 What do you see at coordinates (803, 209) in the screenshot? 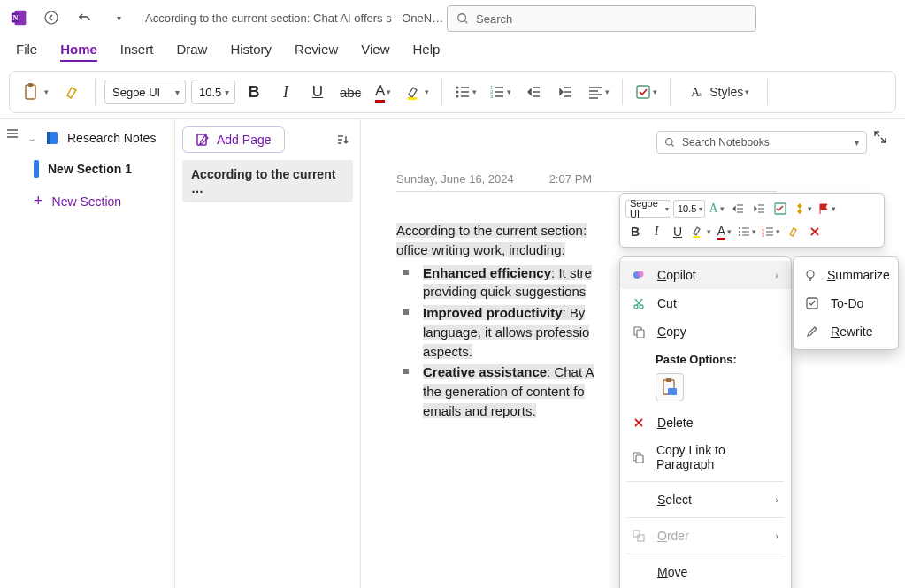
I see `mini-tag-button: ▾` at bounding box center [803, 209].